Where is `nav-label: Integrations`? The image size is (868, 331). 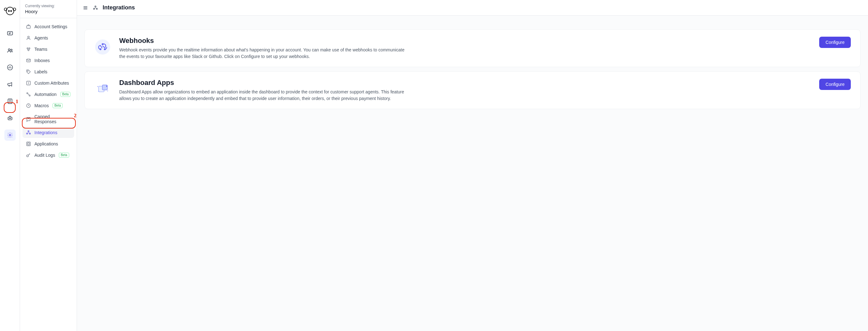 nav-label: Integrations is located at coordinates (46, 133).